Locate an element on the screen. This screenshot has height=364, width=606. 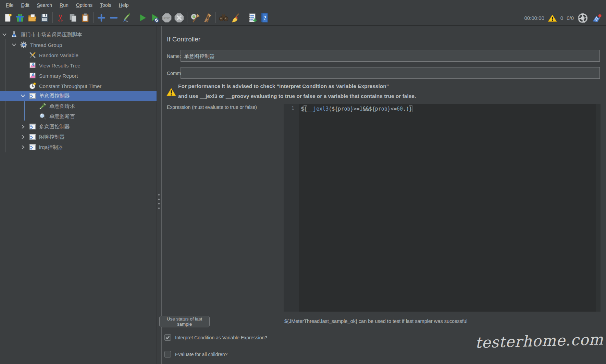
expression-label: Expression (must evaluate to true or fal… is located at coordinates (212, 107).